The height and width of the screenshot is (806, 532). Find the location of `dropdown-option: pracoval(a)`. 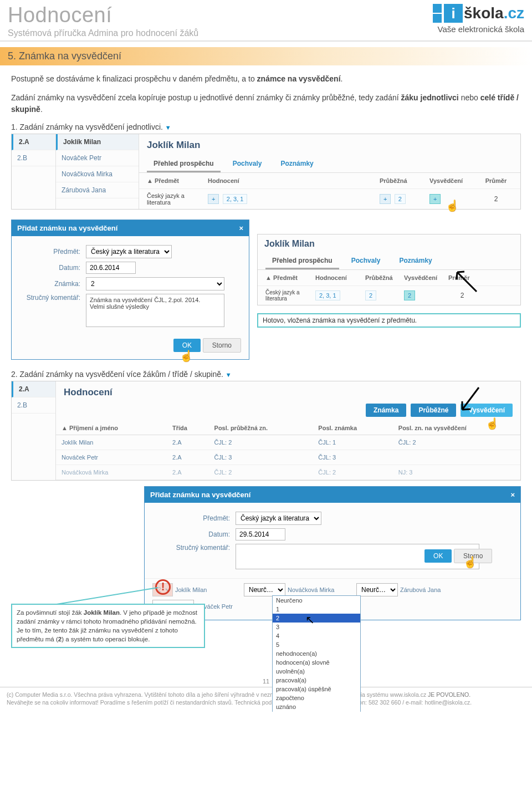

dropdown-option: pracoval(a) is located at coordinates (316, 680).